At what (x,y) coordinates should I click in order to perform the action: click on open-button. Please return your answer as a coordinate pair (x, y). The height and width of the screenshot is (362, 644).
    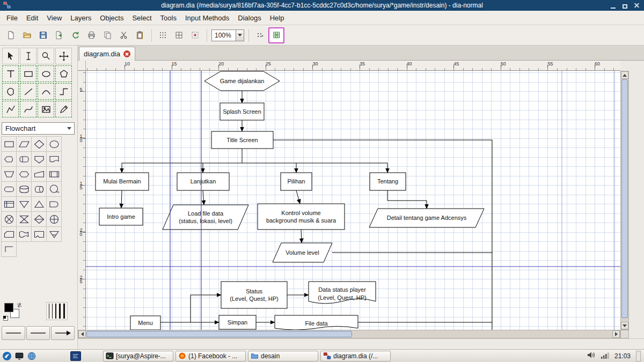
    Looking at the image, I should click on (27, 35).